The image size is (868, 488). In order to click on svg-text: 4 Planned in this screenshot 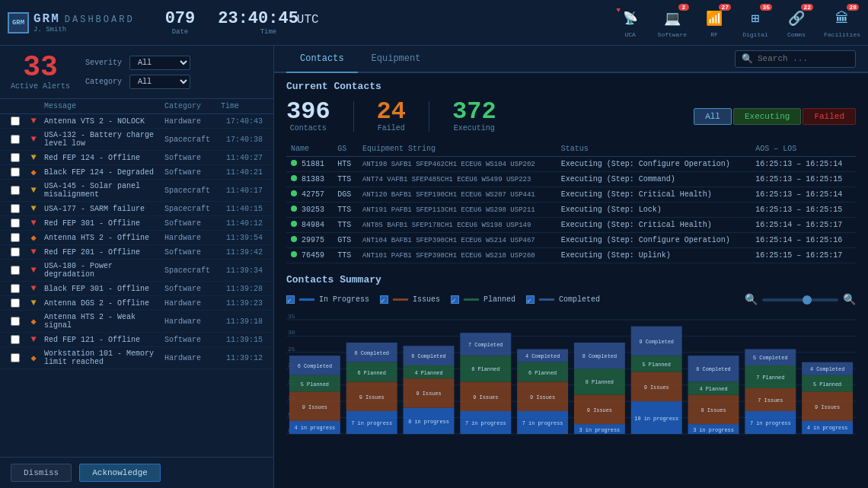, I will do `click(428, 373)`.